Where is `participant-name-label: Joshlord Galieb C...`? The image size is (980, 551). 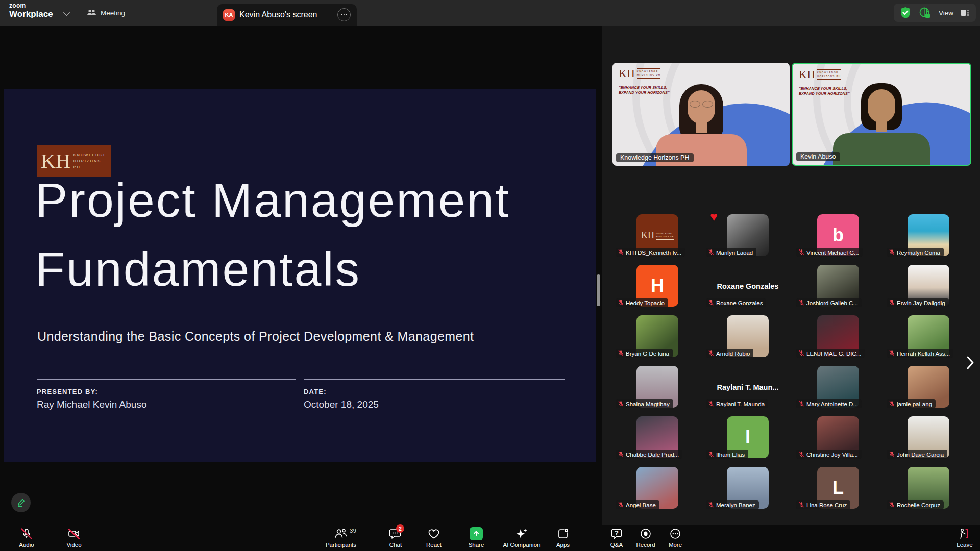 participant-name-label: Joshlord Galieb C... is located at coordinates (829, 303).